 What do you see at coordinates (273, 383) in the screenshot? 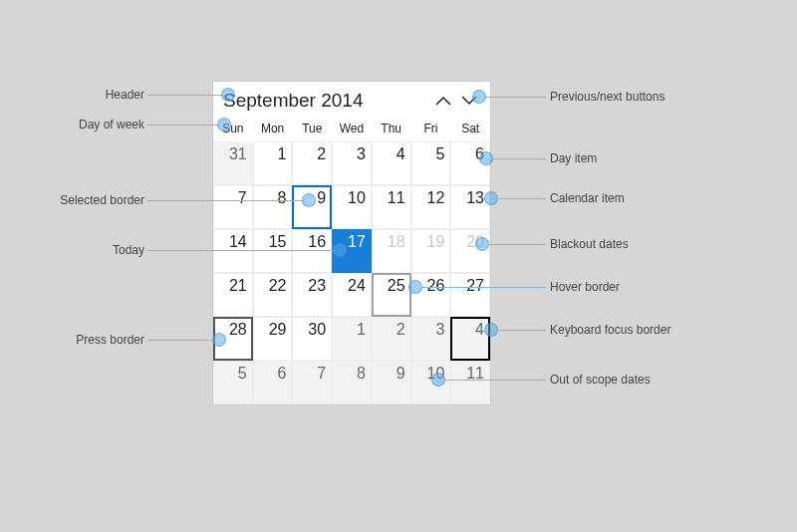
I see `day-cell: 6` at bounding box center [273, 383].